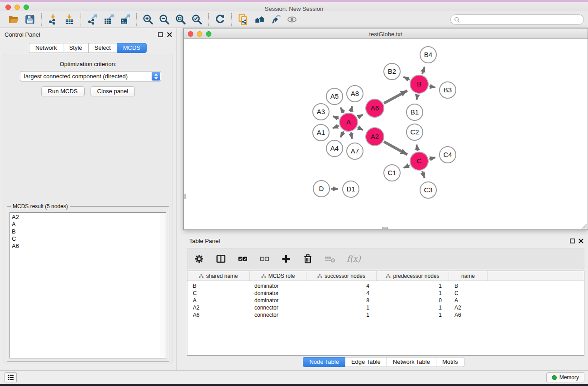 The width and height of the screenshot is (588, 386). I want to click on duplicate-network-icon, so click(243, 19).